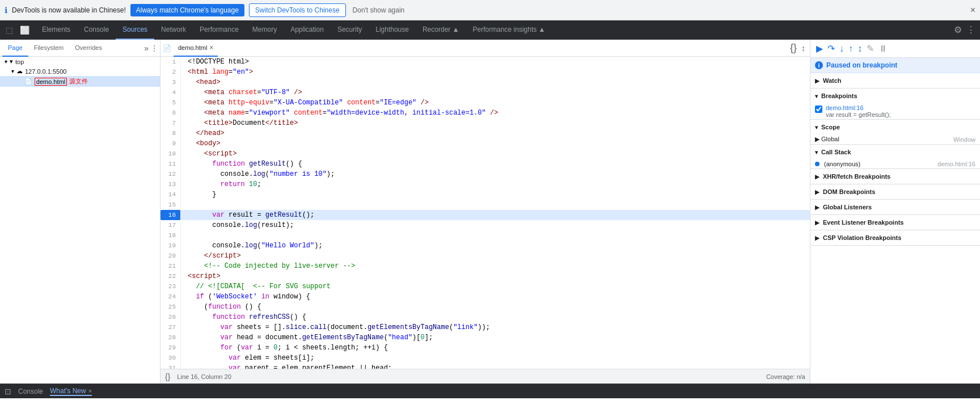  Describe the element at coordinates (859, 108) in the screenshot. I see `breakpoint-file: demo.html:16` at that location.